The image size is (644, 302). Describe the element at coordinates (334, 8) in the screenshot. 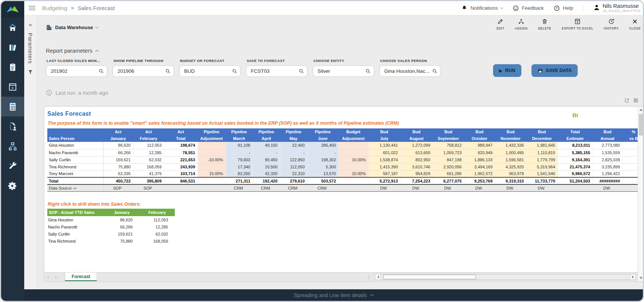

I see `topbar: Budgeting > Sales Forecast Notifications…` at that location.